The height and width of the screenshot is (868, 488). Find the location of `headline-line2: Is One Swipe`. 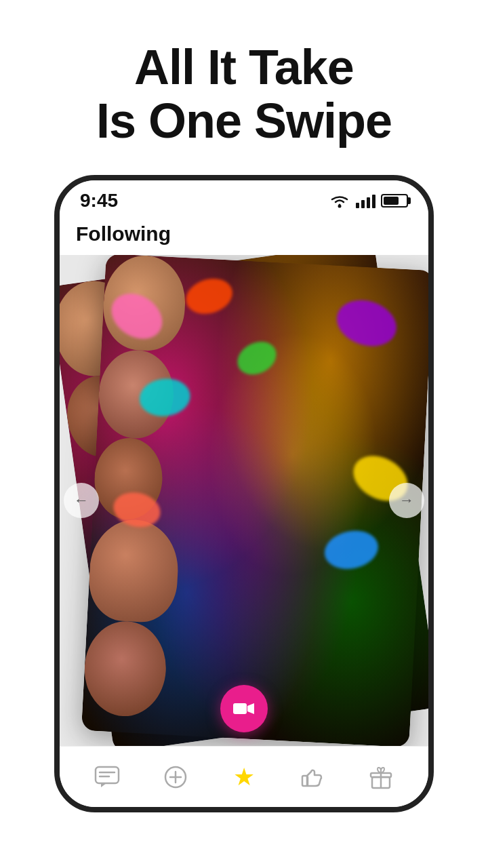

headline-line2: Is One Swipe is located at coordinates (244, 121).